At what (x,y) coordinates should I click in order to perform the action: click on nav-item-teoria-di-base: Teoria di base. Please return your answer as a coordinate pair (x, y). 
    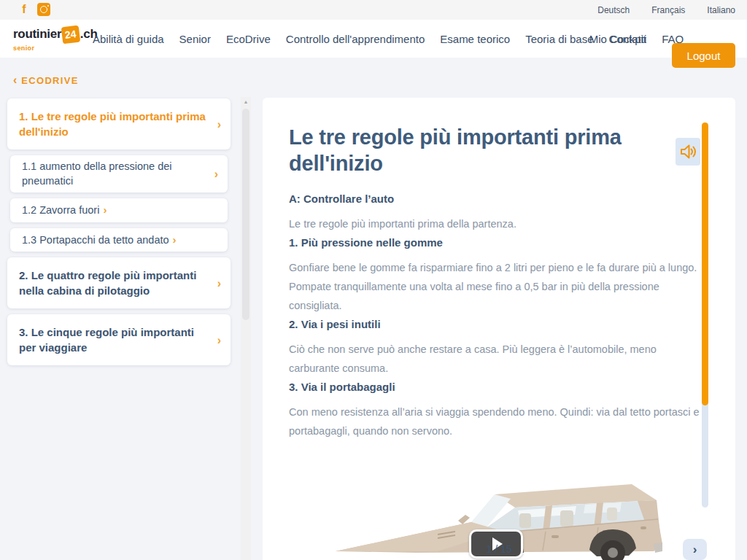
    Looking at the image, I should click on (559, 39).